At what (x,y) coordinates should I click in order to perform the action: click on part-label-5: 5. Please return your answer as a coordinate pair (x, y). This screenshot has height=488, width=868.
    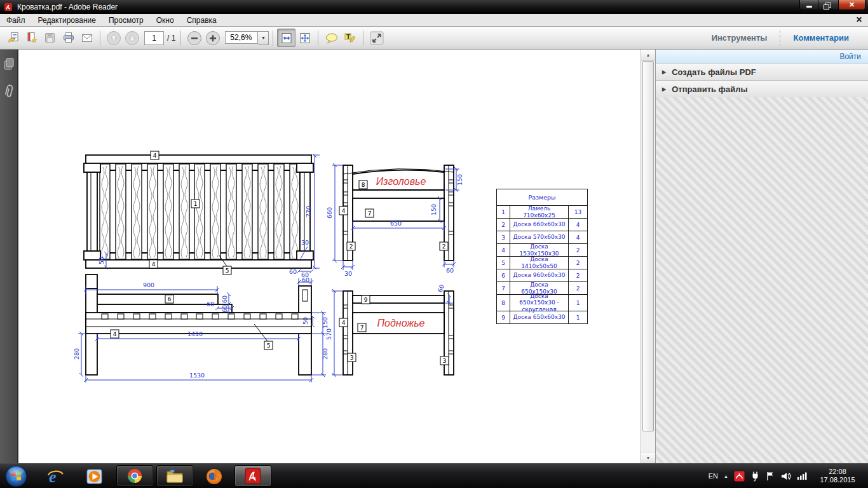
    Looking at the image, I should click on (268, 346).